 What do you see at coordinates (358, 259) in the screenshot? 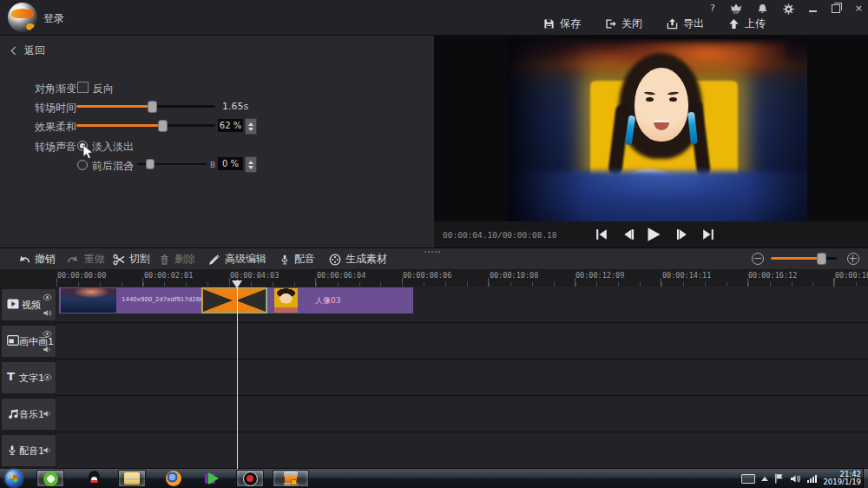
I see `generate-material-button: 生成素材` at bounding box center [358, 259].